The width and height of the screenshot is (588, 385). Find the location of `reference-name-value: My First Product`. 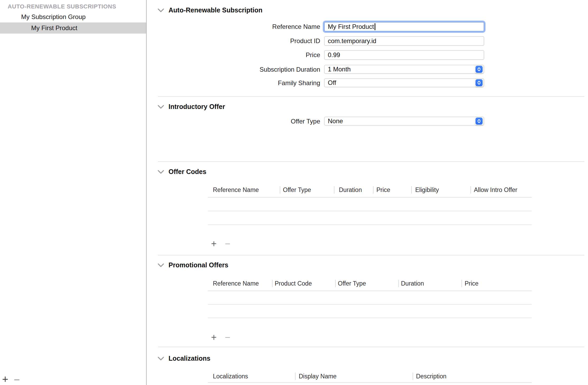

reference-name-value: My First Product is located at coordinates (351, 26).